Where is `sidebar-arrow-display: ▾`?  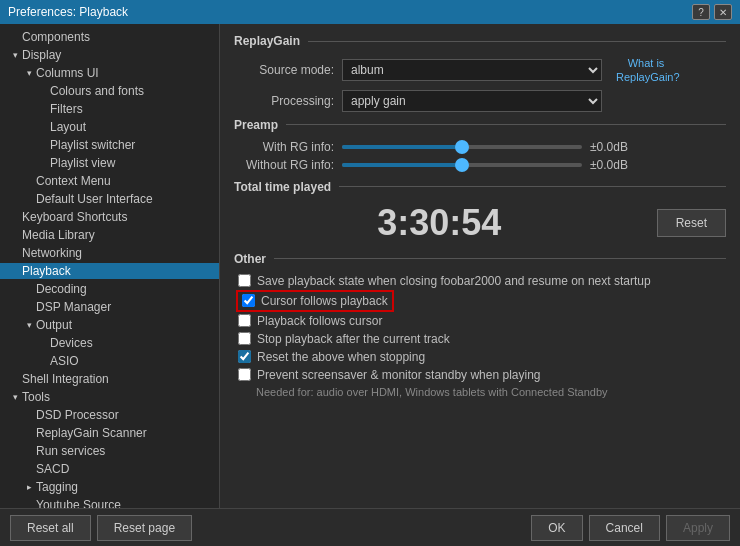
sidebar-arrow-display: ▾ is located at coordinates (15, 55).